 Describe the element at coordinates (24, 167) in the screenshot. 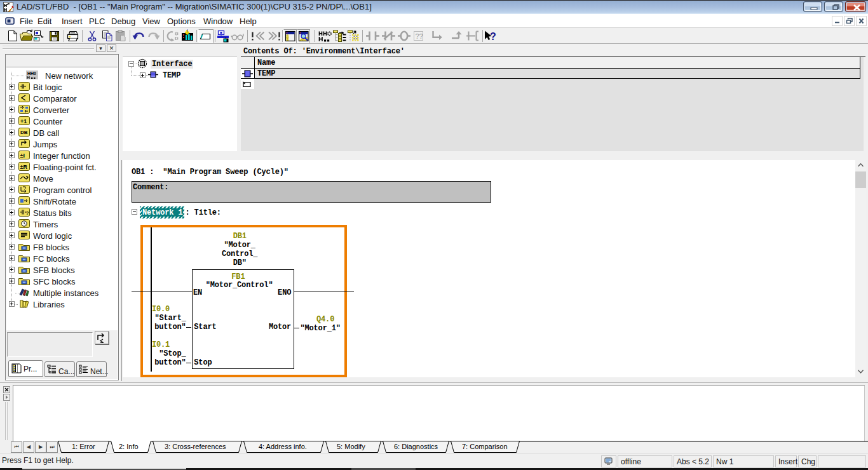

I see `svg-text: ±R` at that location.